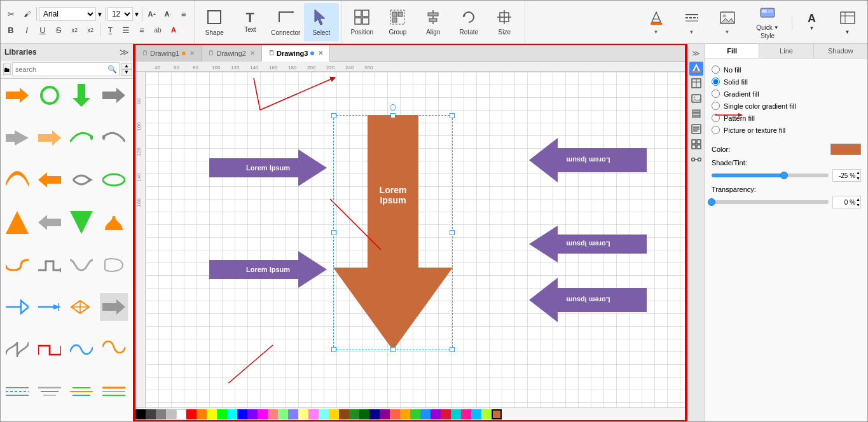 Image resolution: width=868 pixels, height=422 pixels. I want to click on rp-collapse-btn: ≫, so click(696, 53).